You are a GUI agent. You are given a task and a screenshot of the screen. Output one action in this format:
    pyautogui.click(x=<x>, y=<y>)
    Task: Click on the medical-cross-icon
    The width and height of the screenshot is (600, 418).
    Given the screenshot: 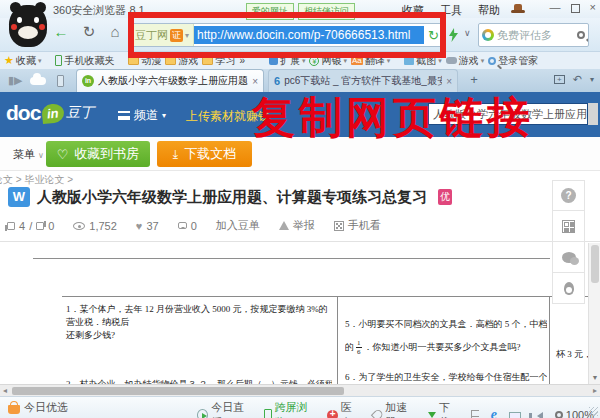 What is the action you would take?
    pyautogui.click(x=332, y=414)
    